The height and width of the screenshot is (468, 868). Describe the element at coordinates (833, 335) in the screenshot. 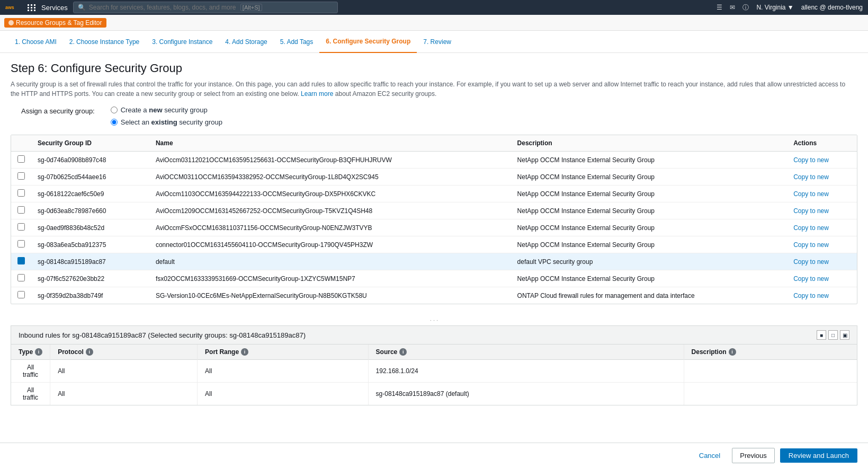

I see `view-icons: ■ □ ▣` at that location.